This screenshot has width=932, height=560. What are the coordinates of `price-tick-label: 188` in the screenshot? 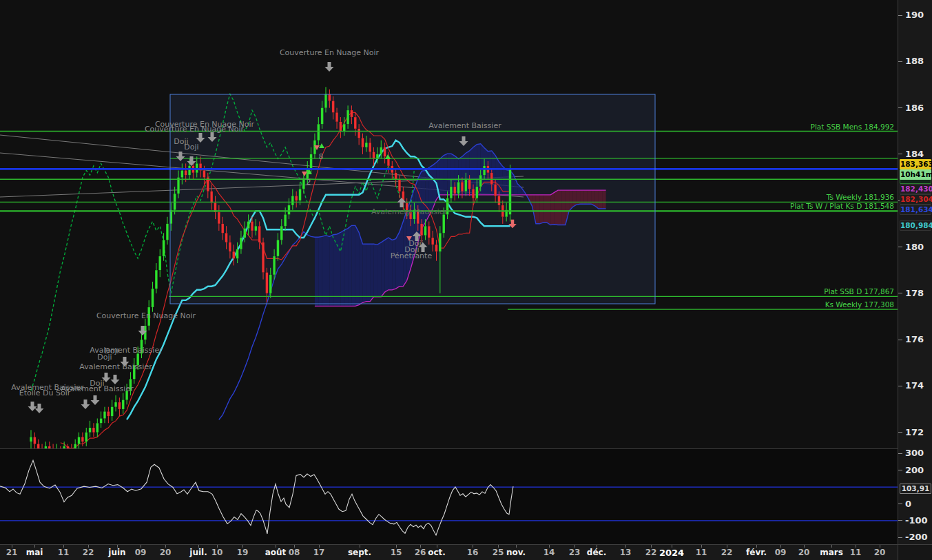 It's located at (915, 61).